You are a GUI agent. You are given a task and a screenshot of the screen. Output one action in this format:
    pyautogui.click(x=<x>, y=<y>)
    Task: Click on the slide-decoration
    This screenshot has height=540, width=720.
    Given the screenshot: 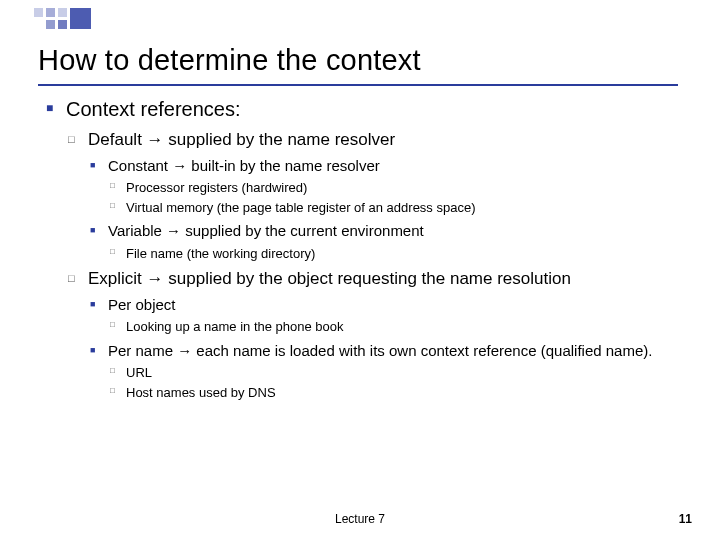 What is the action you would take?
    pyautogui.click(x=60, y=22)
    